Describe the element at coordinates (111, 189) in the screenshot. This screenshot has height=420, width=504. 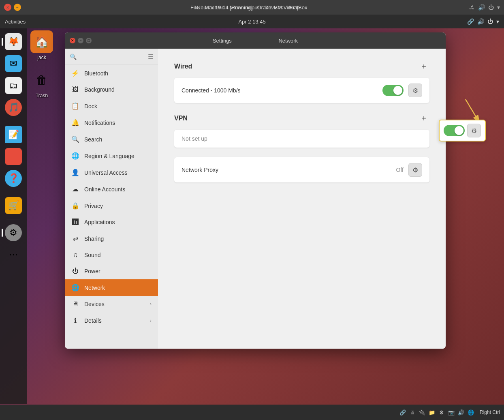
I see `sidebar-item-online-accounts: ☁ Online Accounts` at that location.